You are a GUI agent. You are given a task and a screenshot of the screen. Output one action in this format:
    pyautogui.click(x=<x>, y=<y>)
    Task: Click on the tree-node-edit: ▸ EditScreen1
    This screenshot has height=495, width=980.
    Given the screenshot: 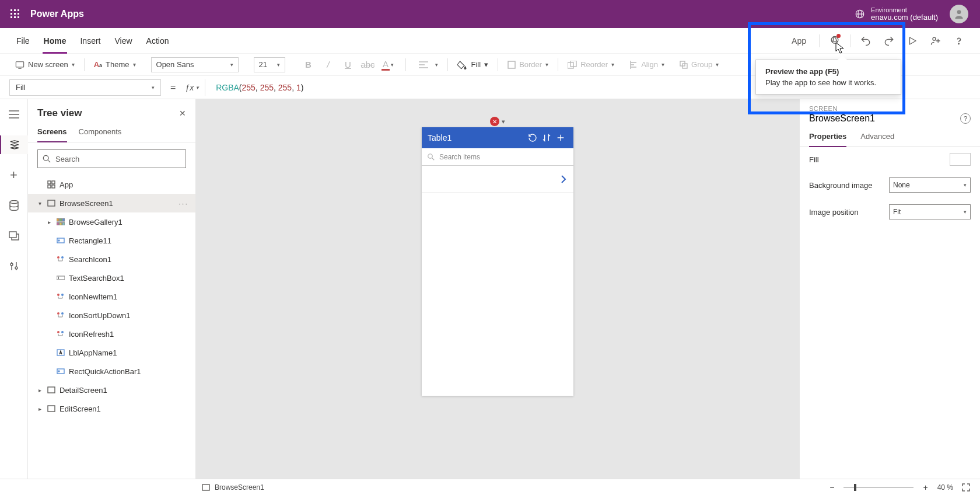 What is the action you would take?
    pyautogui.click(x=112, y=409)
    